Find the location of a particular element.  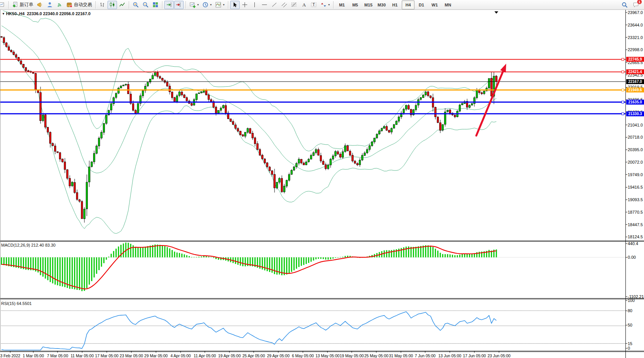

line-chart-button is located at coordinates (122, 5).